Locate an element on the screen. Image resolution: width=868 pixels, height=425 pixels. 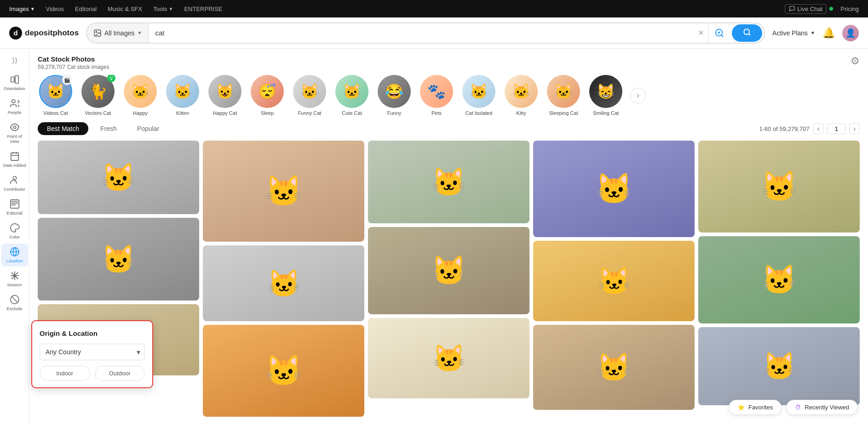
category-sleep: 😴 Sleep is located at coordinates (267, 96).